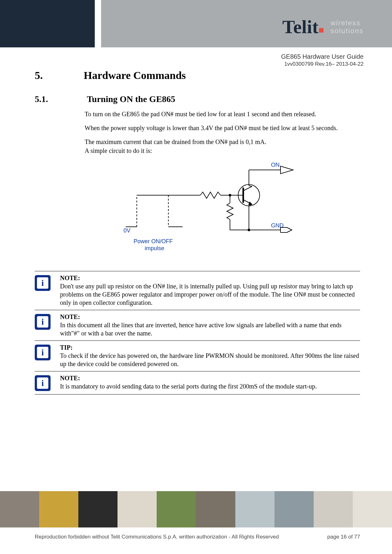  What do you see at coordinates (59, 75) in the screenshot?
I see `chapter-number: 5.` at bounding box center [59, 75].